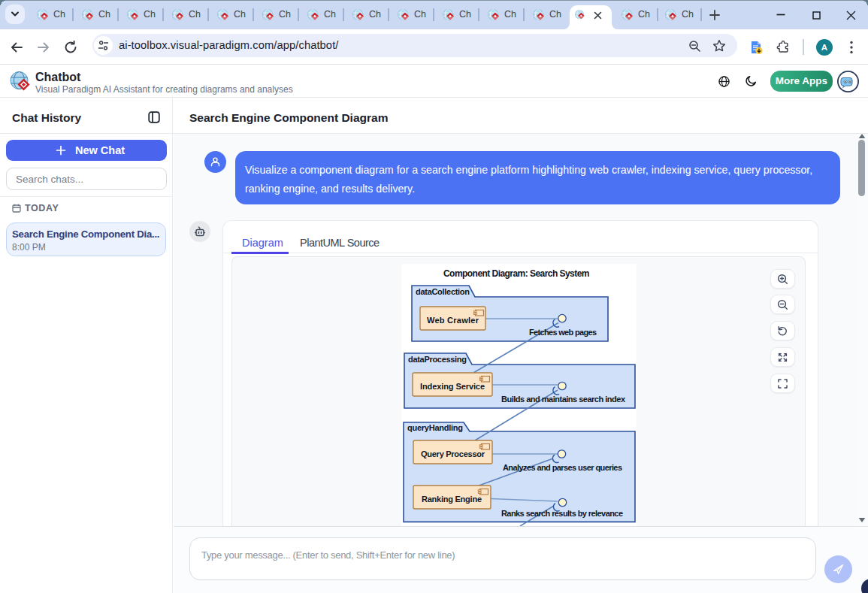  What do you see at coordinates (517, 274) in the screenshot?
I see `svg-text:Component Diagram: Search Syst: Component Diagram: Search System` at bounding box center [517, 274].